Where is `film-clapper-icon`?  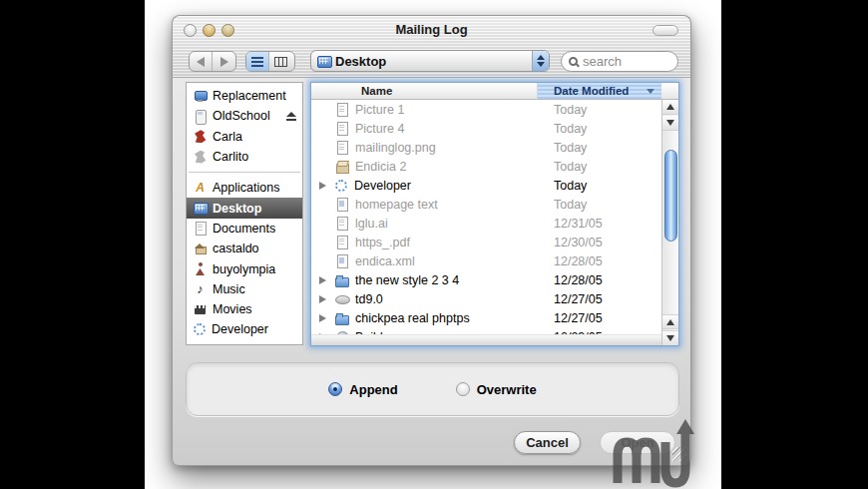
film-clapper-icon is located at coordinates (200, 309).